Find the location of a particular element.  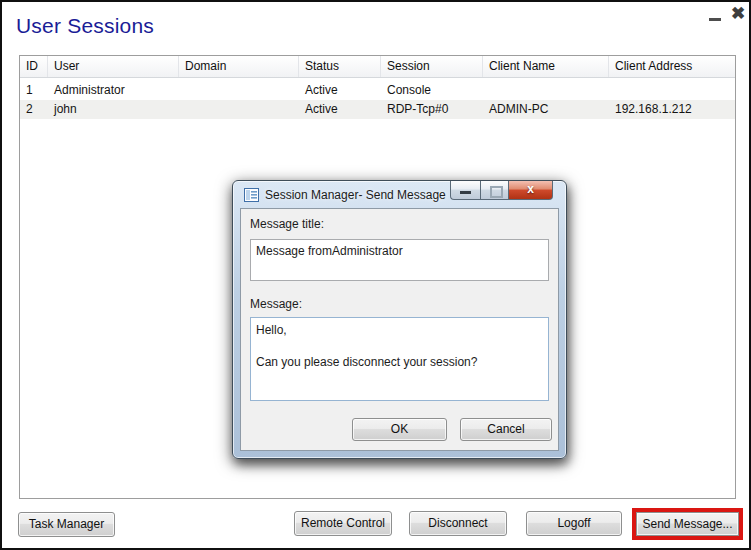

dialog-maximize-icon is located at coordinates (494, 190).